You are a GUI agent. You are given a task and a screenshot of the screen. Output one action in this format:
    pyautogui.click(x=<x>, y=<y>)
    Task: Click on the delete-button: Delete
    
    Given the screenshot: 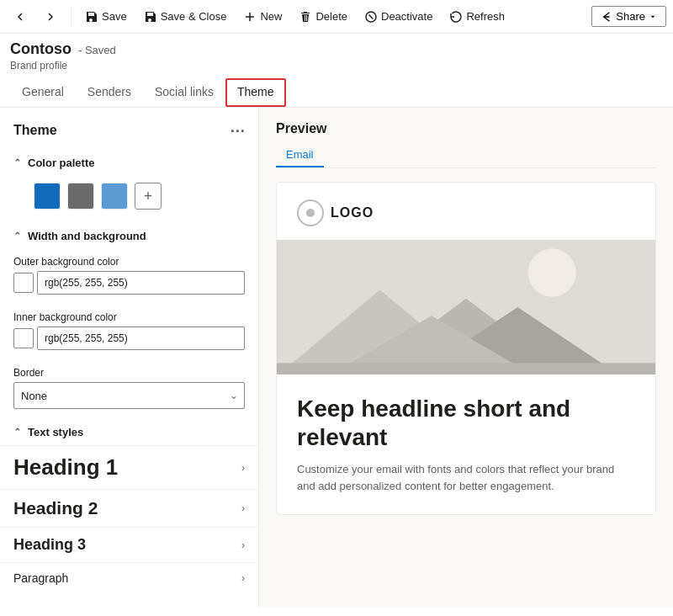 What is the action you would take?
    pyautogui.click(x=323, y=17)
    